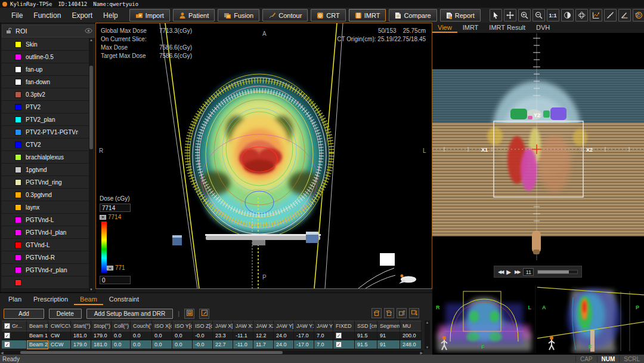 Image resolution: width=644 pixels, height=363 pixels. Describe the element at coordinates (203, 326) in the screenshot. I see `column-header: ISO Z[c...` at that location.